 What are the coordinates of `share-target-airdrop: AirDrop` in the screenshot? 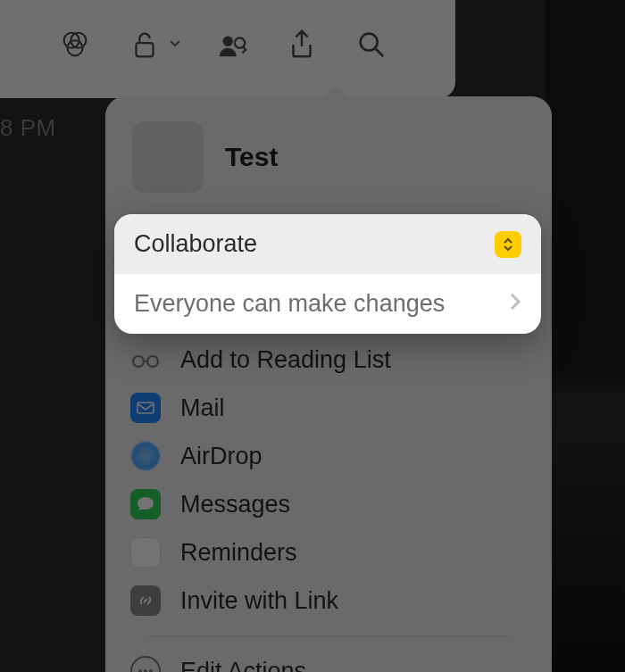 It's located at (329, 456).